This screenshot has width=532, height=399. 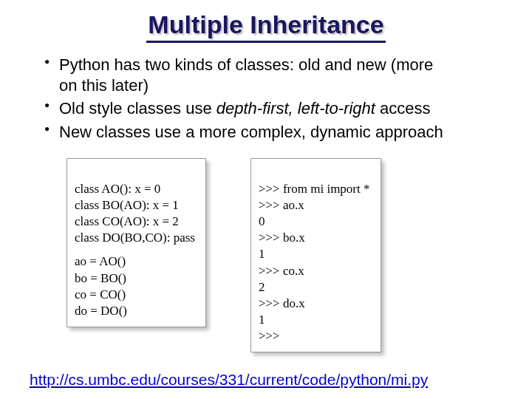 I want to click on code-line: class BO(AO): x = 1, so click(x=127, y=205).